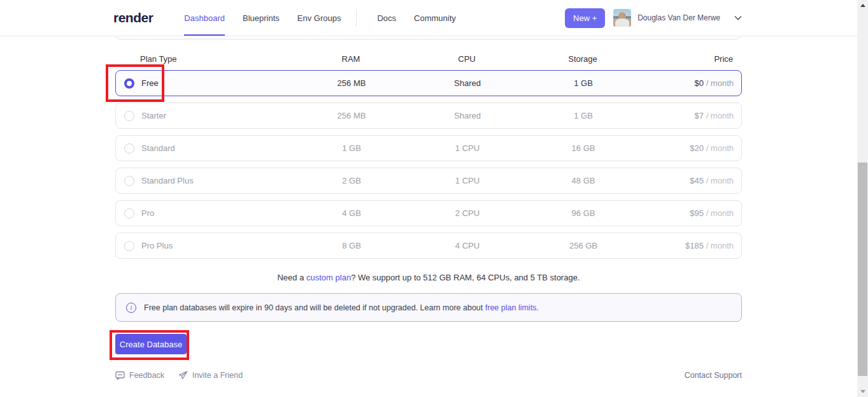 The height and width of the screenshot is (397, 868). What do you see at coordinates (688, 246) in the screenshot?
I see `plan-price: $185 / month` at bounding box center [688, 246].